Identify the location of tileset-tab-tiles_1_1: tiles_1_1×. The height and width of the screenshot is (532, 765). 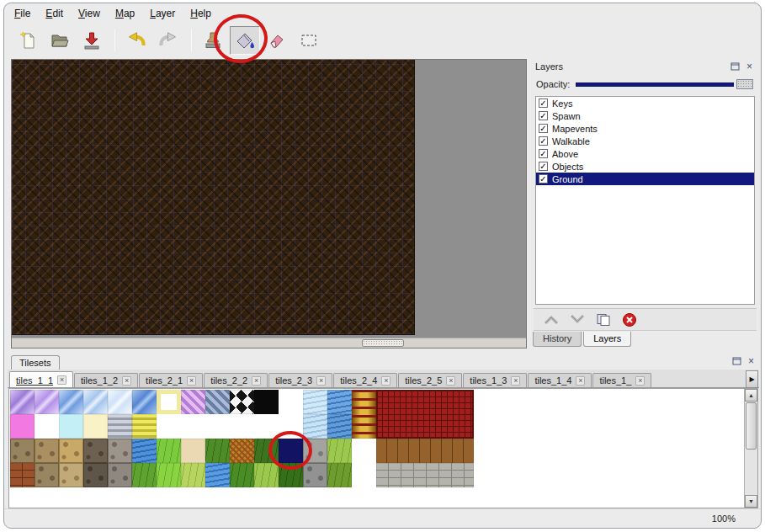
(41, 380).